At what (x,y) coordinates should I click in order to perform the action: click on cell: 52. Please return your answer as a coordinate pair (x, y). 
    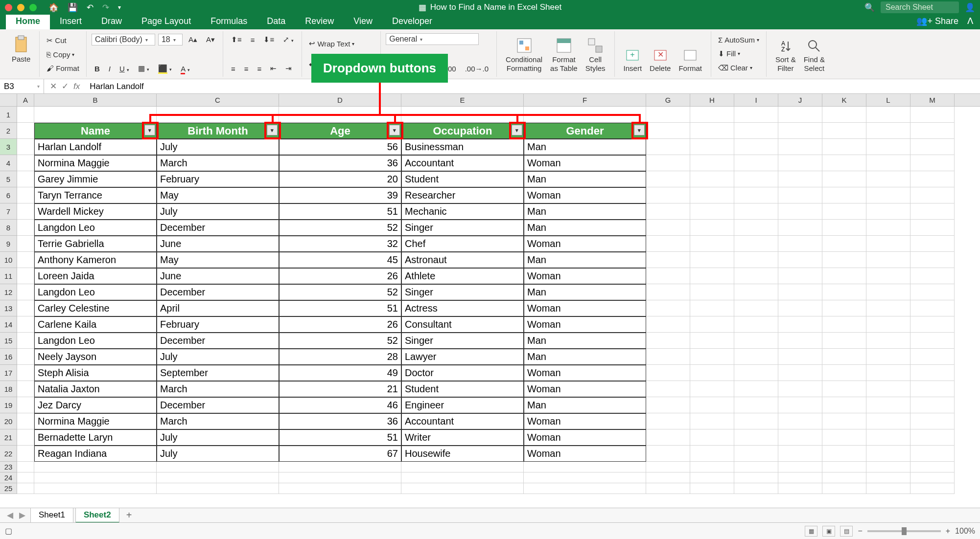
    Looking at the image, I should click on (340, 340).